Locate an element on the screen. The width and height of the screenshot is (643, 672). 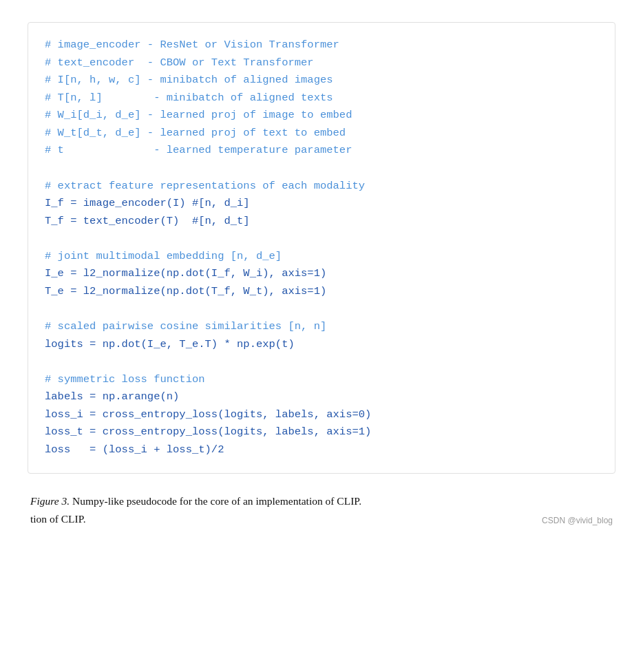
figure-label: Figure 3. is located at coordinates (50, 501).